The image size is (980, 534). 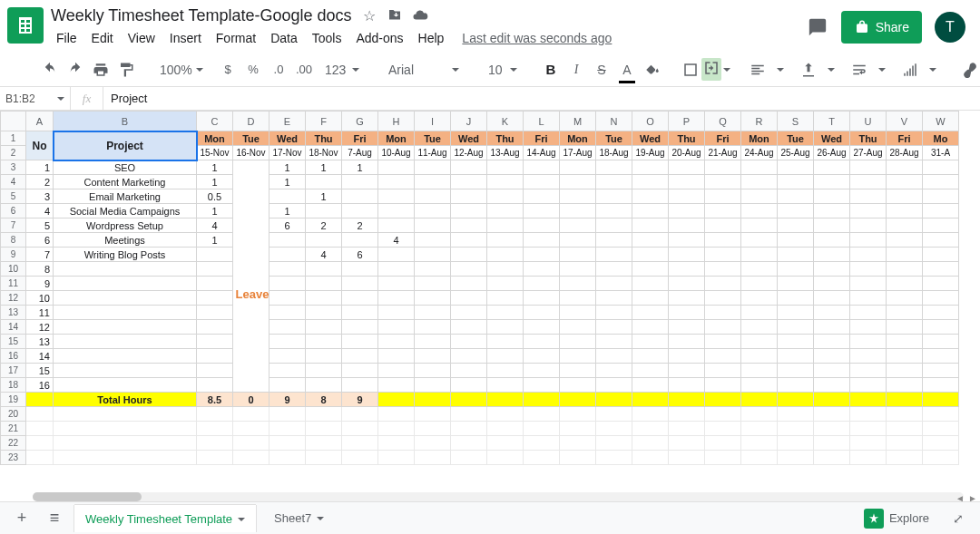 What do you see at coordinates (397, 327) in the screenshot?
I see `cell-H14` at bounding box center [397, 327].